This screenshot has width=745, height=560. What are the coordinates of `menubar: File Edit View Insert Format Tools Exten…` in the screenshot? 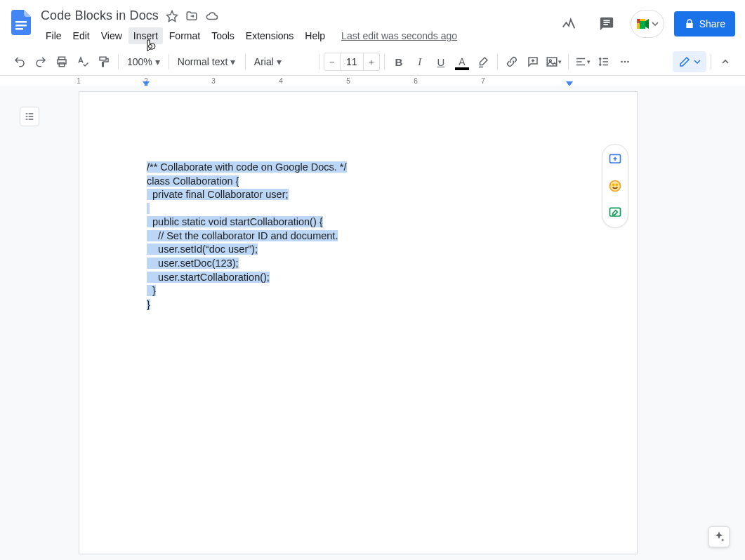 It's located at (298, 34).